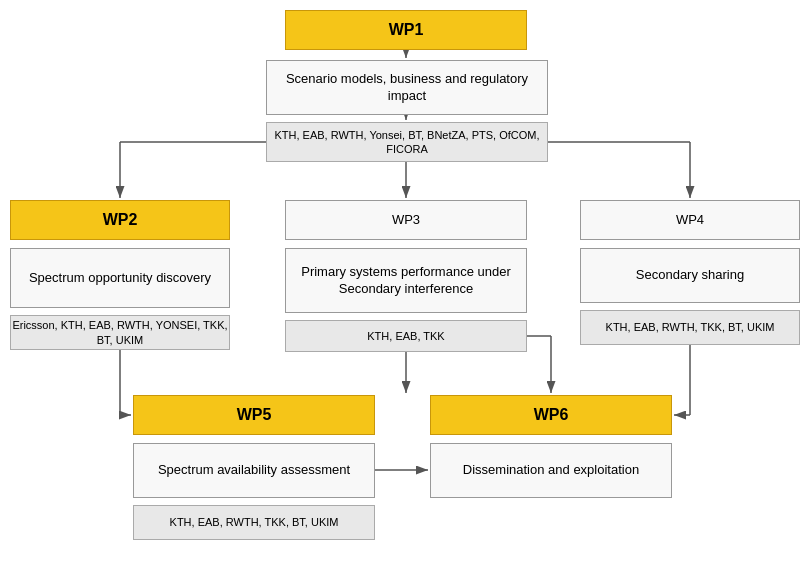 The image size is (811, 571). I want to click on wp2-label: WP2, so click(120, 220).